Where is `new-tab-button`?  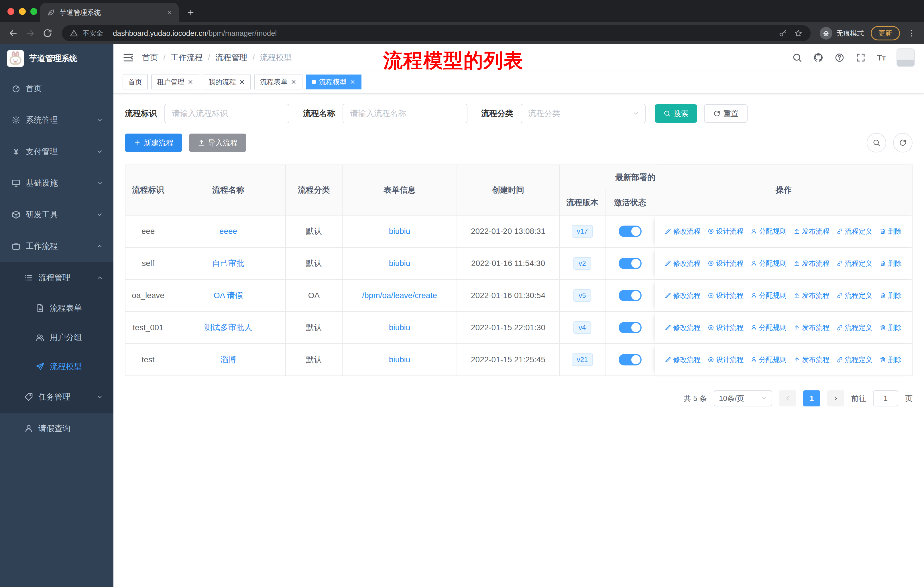
new-tab-button is located at coordinates (191, 12).